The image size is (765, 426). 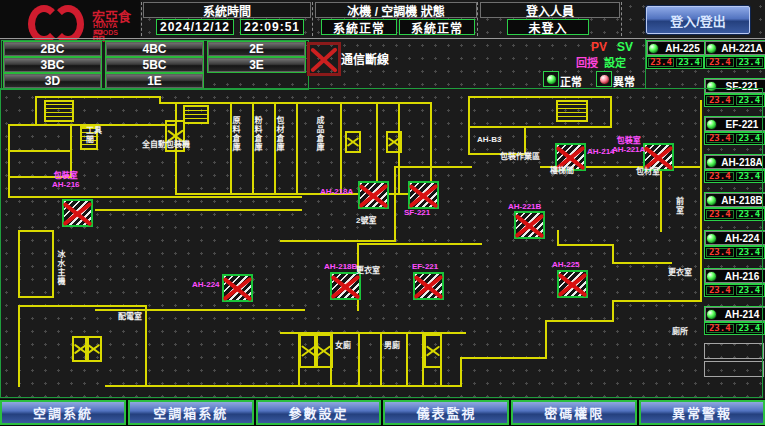 I want to click on abnormal-led, so click(x=604, y=79).